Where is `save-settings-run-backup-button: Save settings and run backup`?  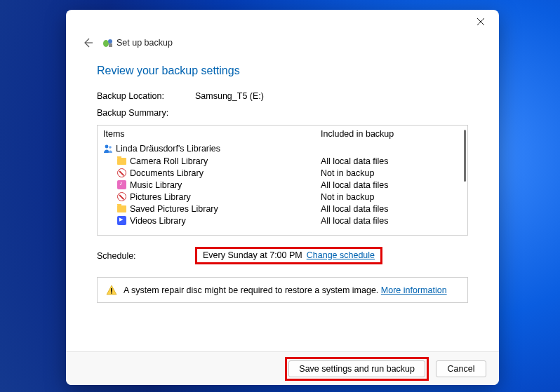 save-settings-run-backup-button: Save settings and run backup is located at coordinates (356, 369).